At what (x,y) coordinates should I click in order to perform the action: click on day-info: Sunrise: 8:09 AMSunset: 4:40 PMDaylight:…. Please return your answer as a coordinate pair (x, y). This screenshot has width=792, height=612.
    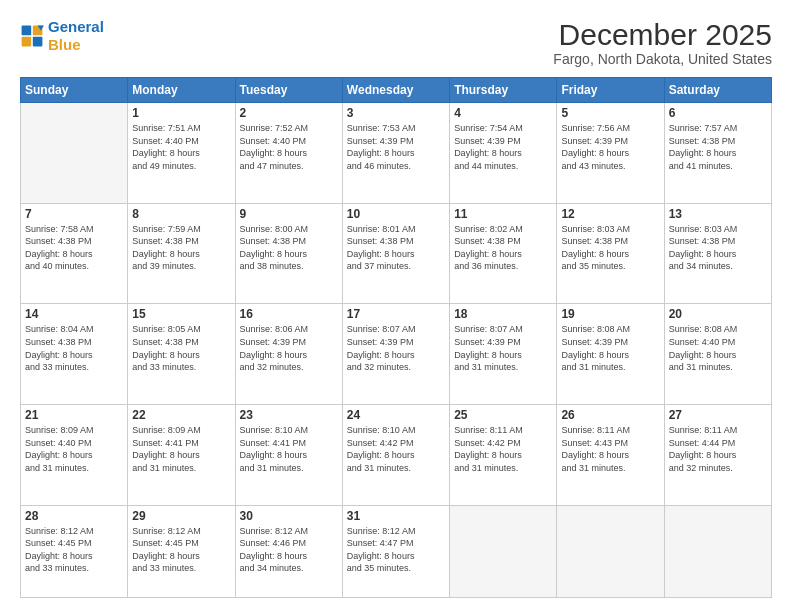
    Looking at the image, I should click on (74, 449).